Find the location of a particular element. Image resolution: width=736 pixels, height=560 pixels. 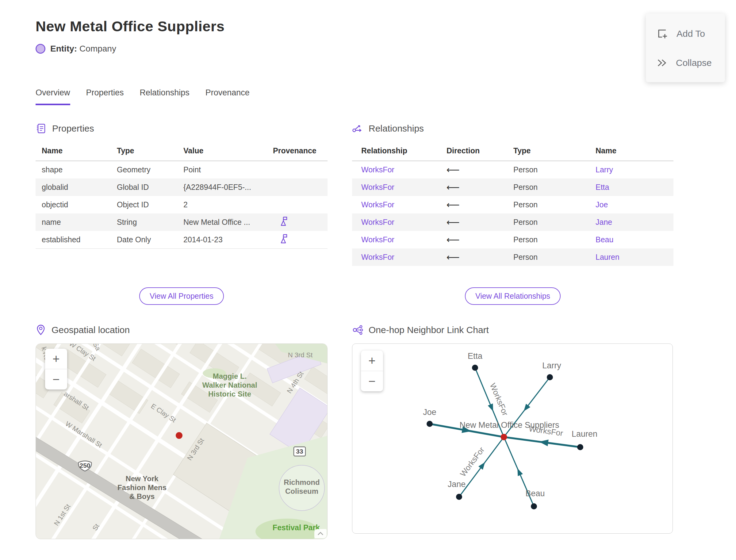

graph-node-lauren is located at coordinates (580, 447).